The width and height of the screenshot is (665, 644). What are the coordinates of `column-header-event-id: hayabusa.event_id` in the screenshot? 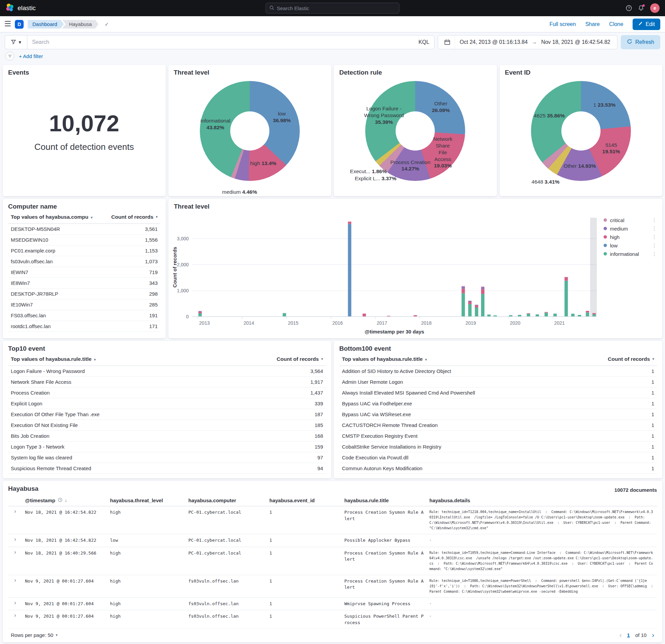 It's located at (304, 500).